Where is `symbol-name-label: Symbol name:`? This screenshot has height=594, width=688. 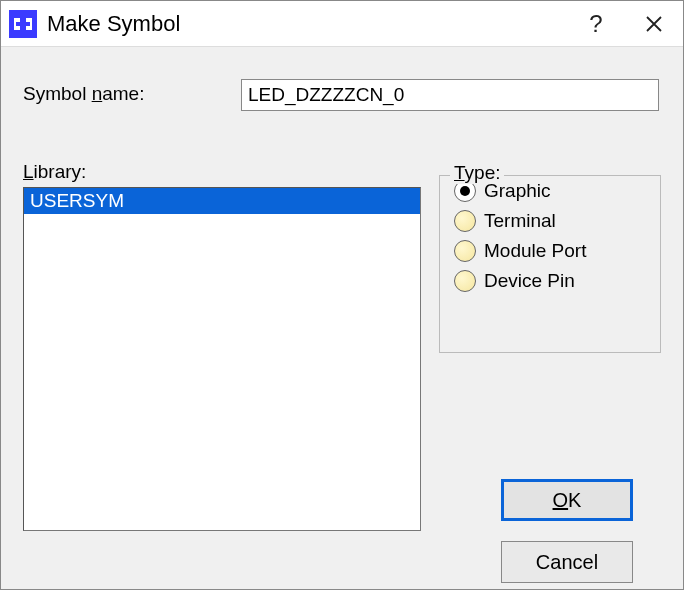
symbol-name-label: Symbol name: is located at coordinates (84, 94).